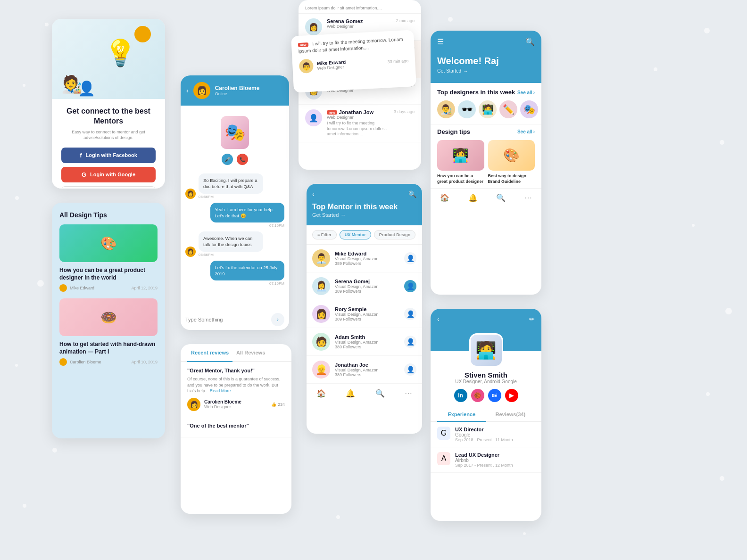  What do you see at coordinates (108, 274) in the screenshot?
I see `tip1-title: How you can be a great product designer …` at bounding box center [108, 274].